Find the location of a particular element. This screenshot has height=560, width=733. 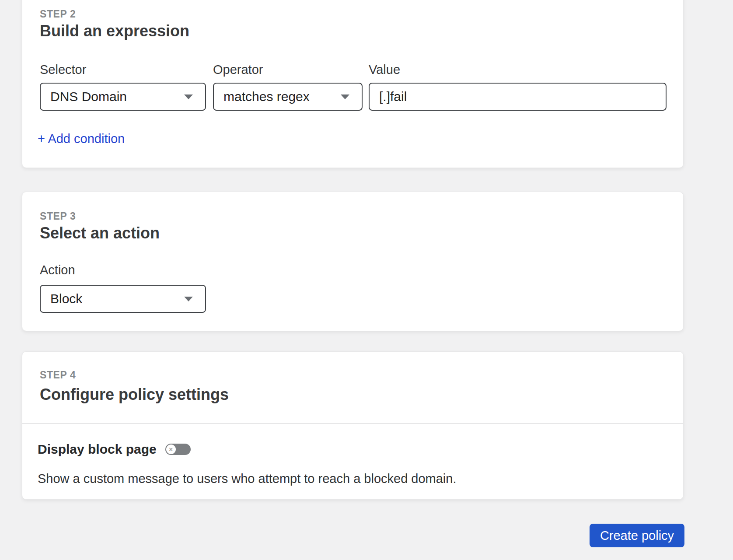

display-block-page-label: Display block page is located at coordinates (97, 449).